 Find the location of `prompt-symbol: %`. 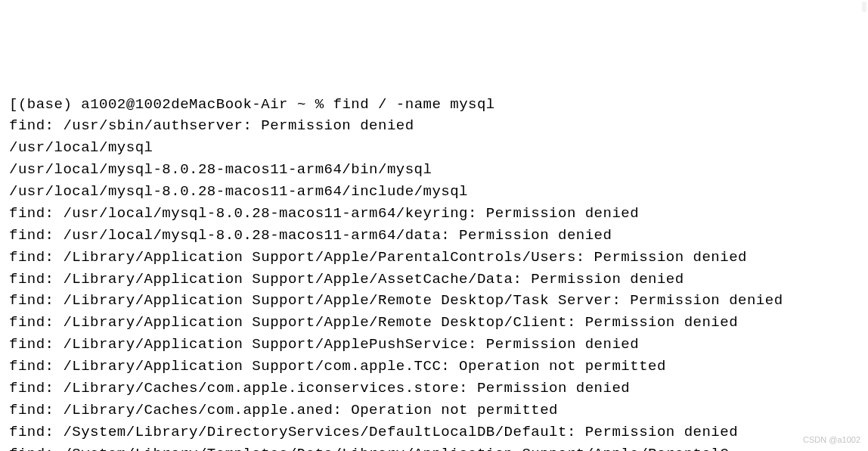

prompt-symbol: % is located at coordinates (320, 104).